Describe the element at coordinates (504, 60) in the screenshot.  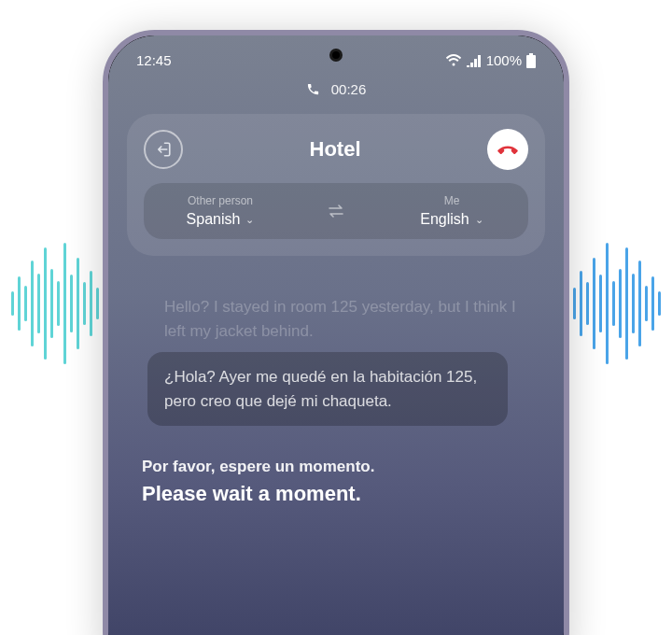
I see `battery-text: 100%` at that location.